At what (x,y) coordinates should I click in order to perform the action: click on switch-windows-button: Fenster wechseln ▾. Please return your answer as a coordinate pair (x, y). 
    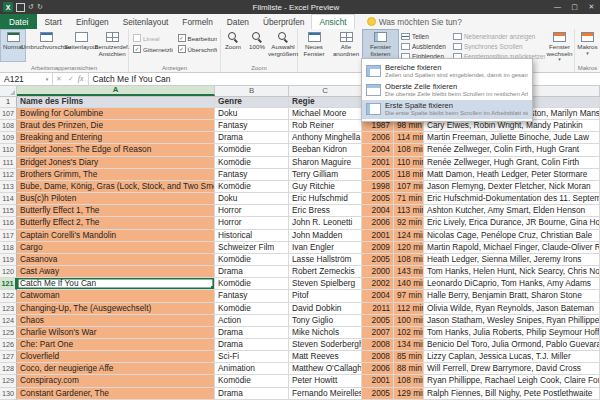
    Looking at the image, I should click on (560, 46).